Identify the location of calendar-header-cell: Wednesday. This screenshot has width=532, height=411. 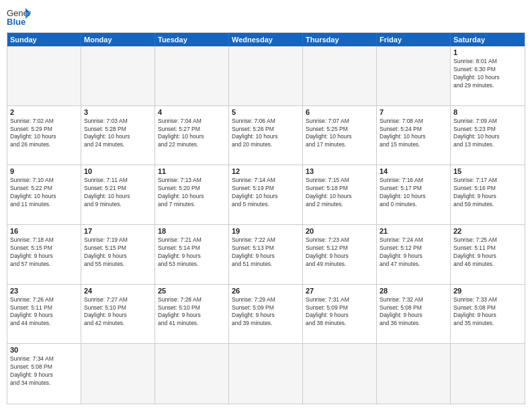
(266, 40).